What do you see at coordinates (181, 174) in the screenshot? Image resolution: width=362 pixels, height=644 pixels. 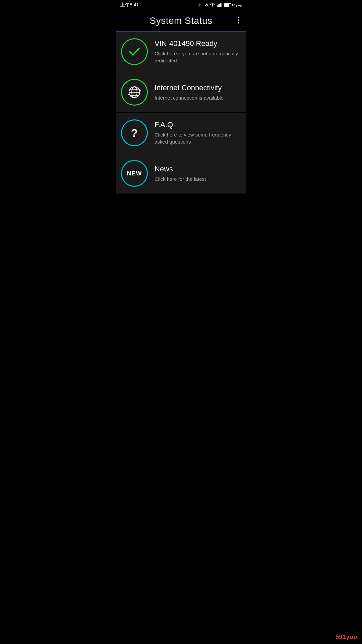 I see `news-item: NEW News Click here for the latest` at bounding box center [181, 174].